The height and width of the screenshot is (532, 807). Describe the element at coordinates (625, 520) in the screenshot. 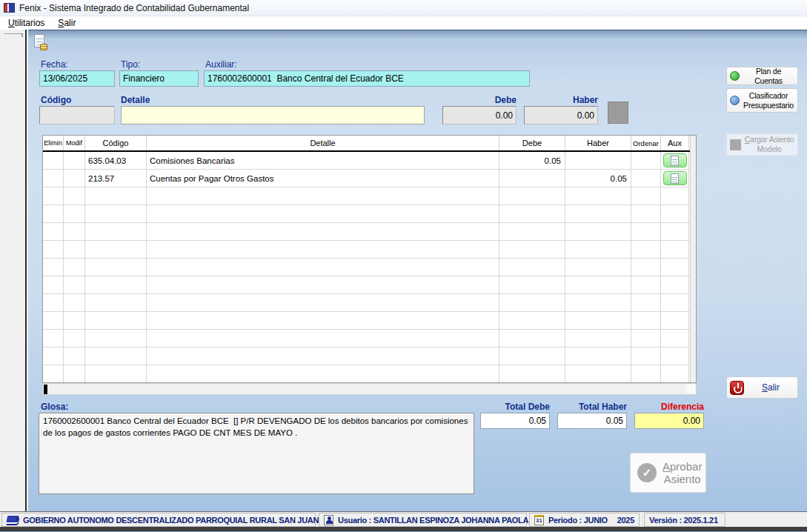

I see `period-year: 2025` at that location.